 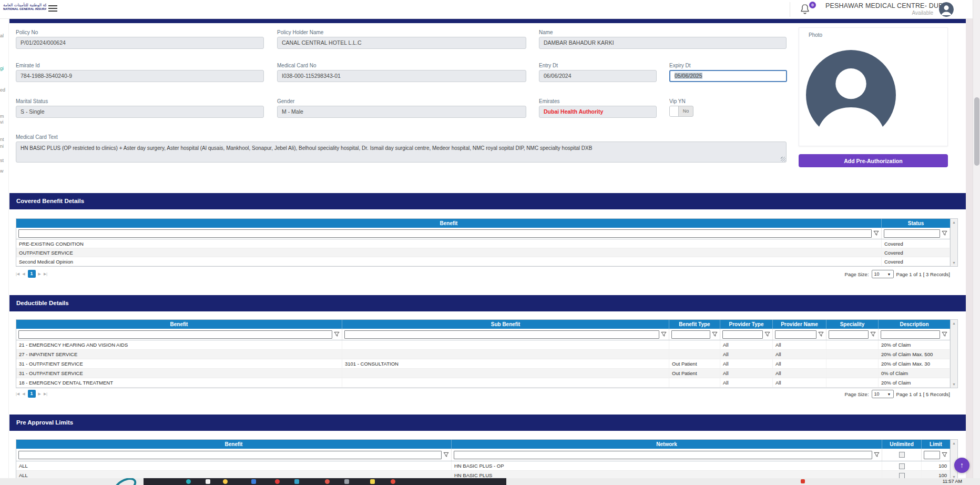 What do you see at coordinates (695, 324) in the screenshot?
I see `column-header: Benefit Type` at bounding box center [695, 324].